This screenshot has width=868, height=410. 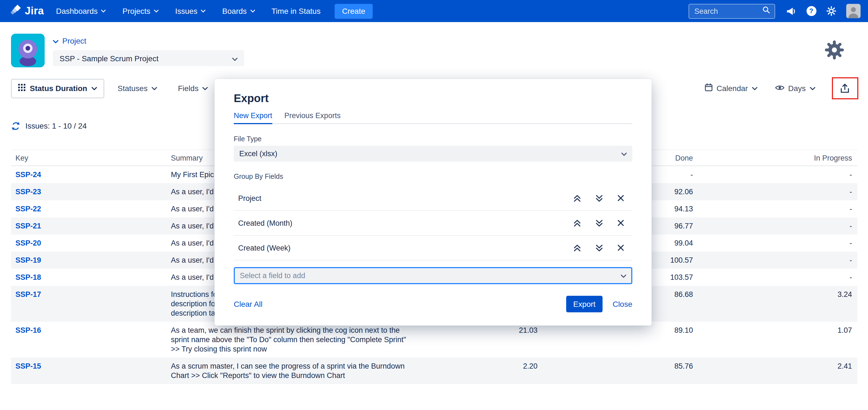 I want to click on report-type-label: Status Duration, so click(x=58, y=88).